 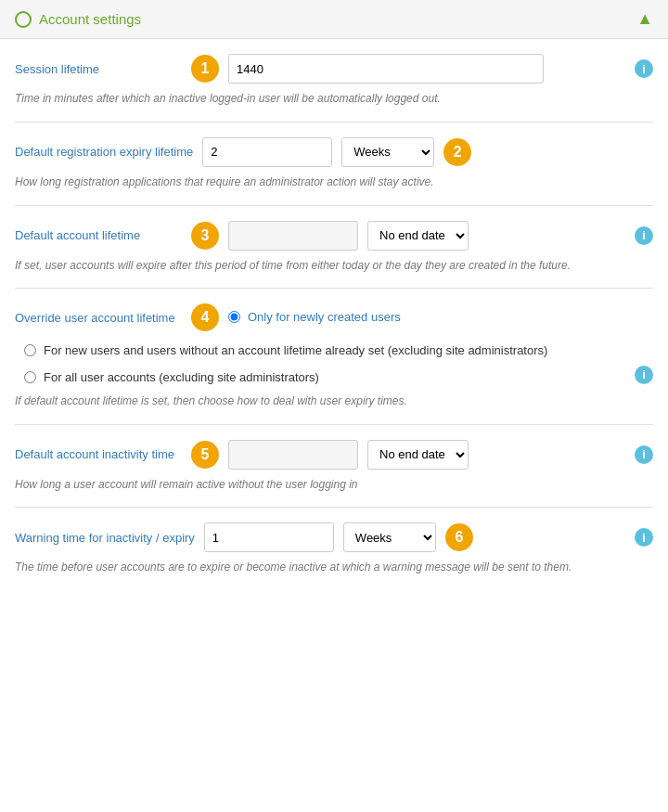 I want to click on warning-badge: 6, so click(x=459, y=537).